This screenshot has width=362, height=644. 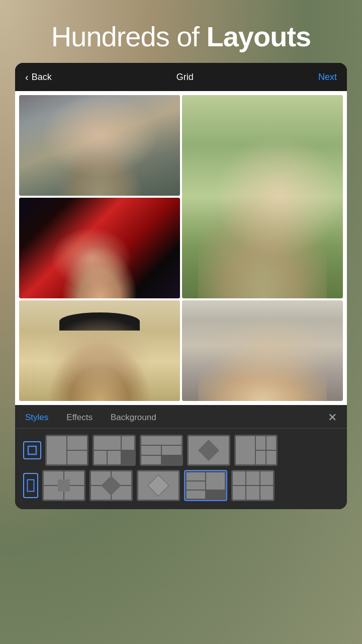 I want to click on tab-background: Background, so click(x=134, y=418).